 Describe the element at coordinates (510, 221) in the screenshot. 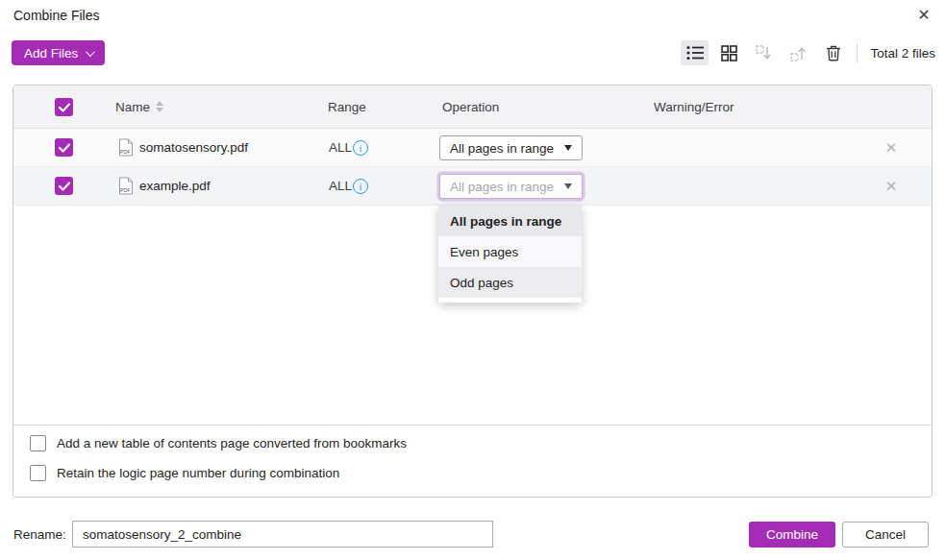

I see `menu-item-all-pages: All pages in range` at that location.